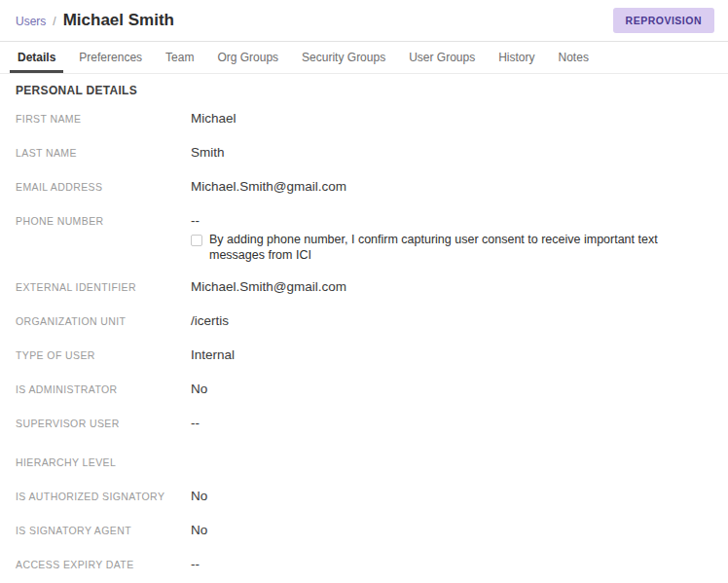  Describe the element at coordinates (247, 57) in the screenshot. I see `tab-label: Org Groups` at that location.